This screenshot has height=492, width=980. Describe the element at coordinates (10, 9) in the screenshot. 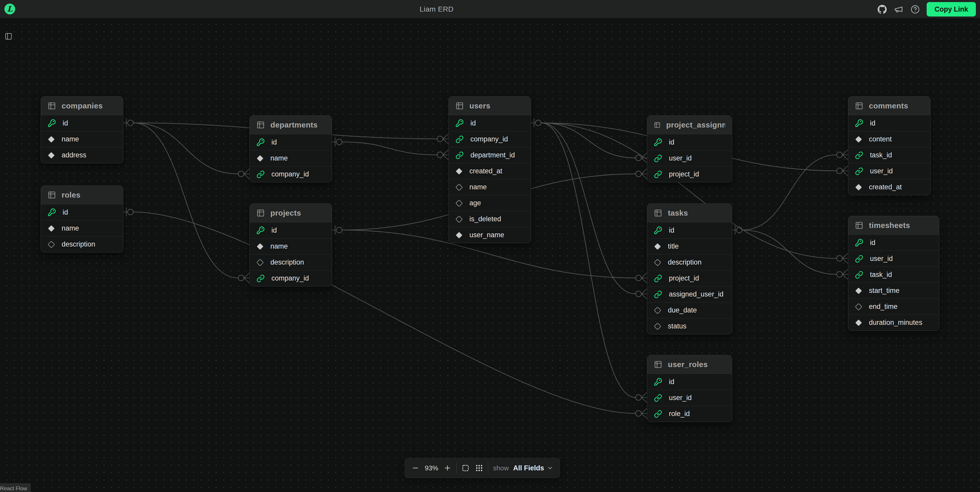

I see `liam-logo: L` at that location.